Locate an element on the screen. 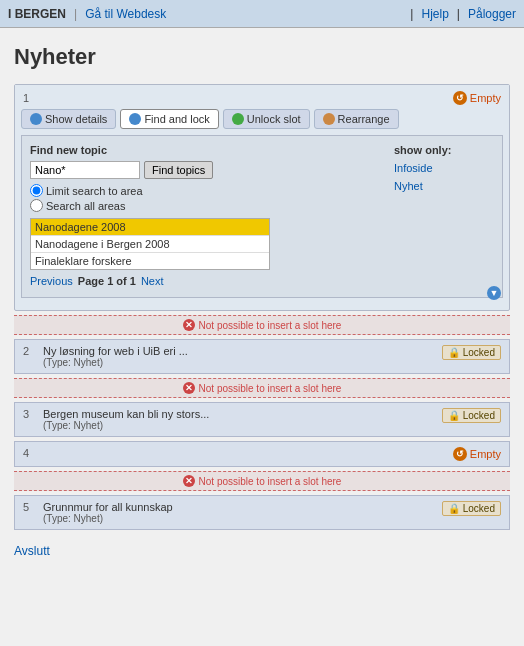  slot-3-type: (Type: Nyhet) is located at coordinates (242, 426).